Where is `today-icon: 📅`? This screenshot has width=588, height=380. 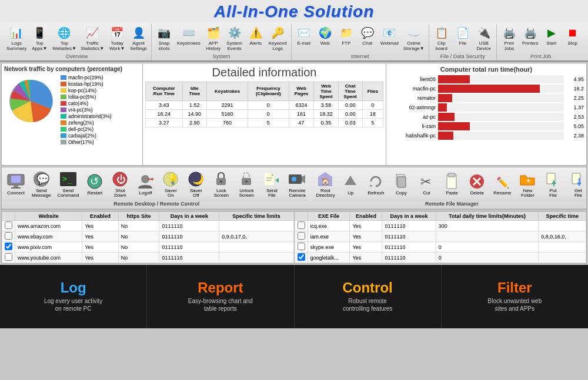
today-icon: 📅 is located at coordinates (117, 33).